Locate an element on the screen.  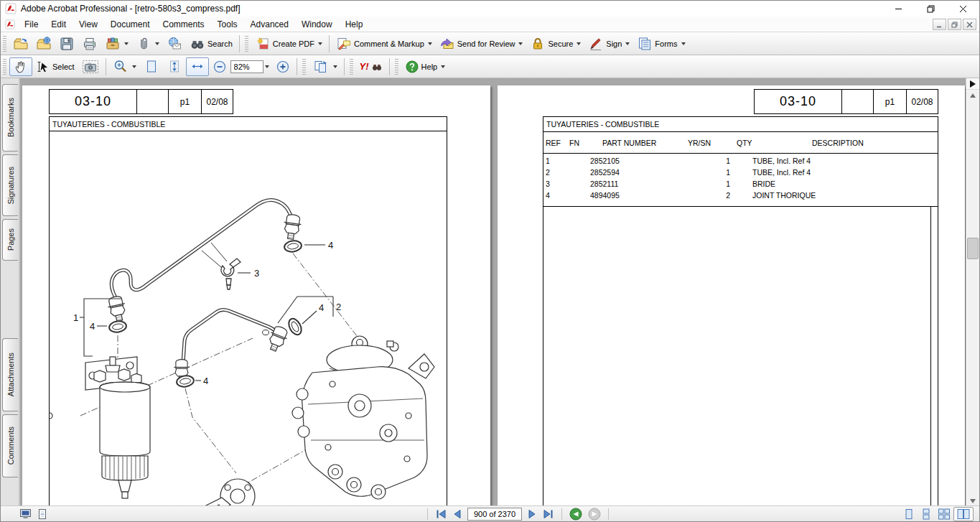
search-button: Search is located at coordinates (211, 44).